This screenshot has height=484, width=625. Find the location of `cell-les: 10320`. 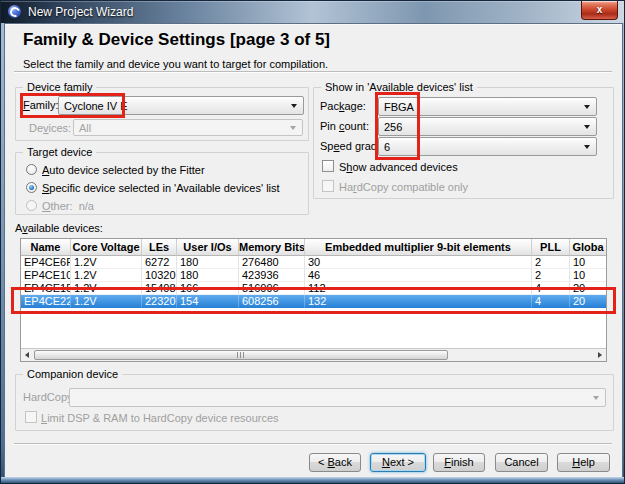

cell-les: 10320 is located at coordinates (160, 276).